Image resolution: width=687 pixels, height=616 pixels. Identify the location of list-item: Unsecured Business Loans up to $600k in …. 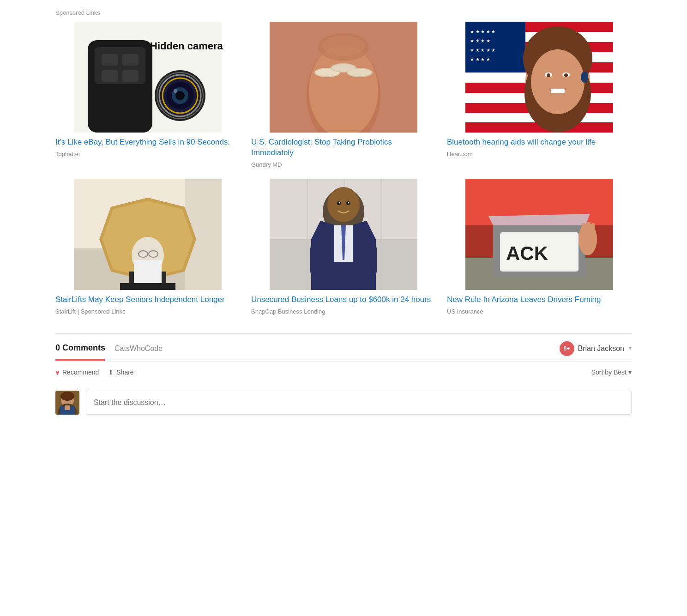
(344, 247).